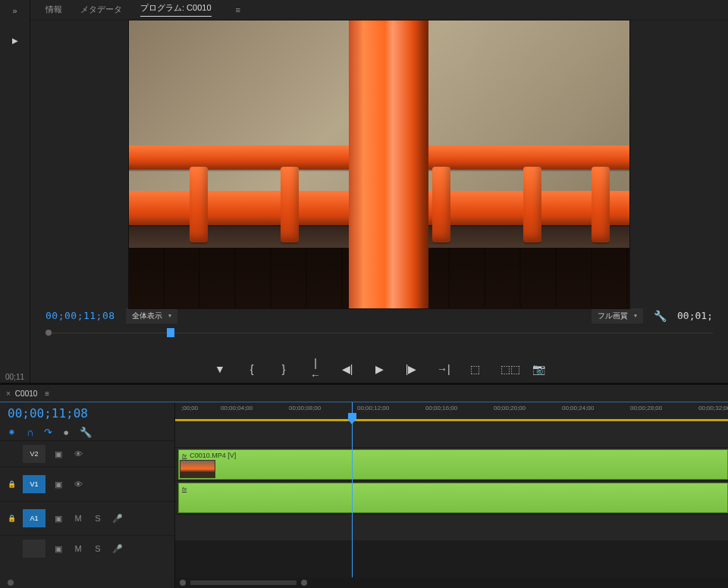 The height and width of the screenshot is (588, 728). What do you see at coordinates (34, 549) in the screenshot?
I see `track-label-a2` at bounding box center [34, 549].